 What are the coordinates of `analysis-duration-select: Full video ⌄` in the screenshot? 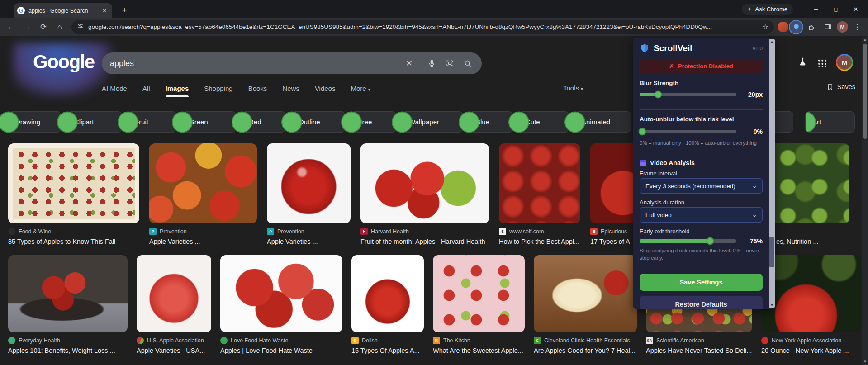 It's located at (701, 215).